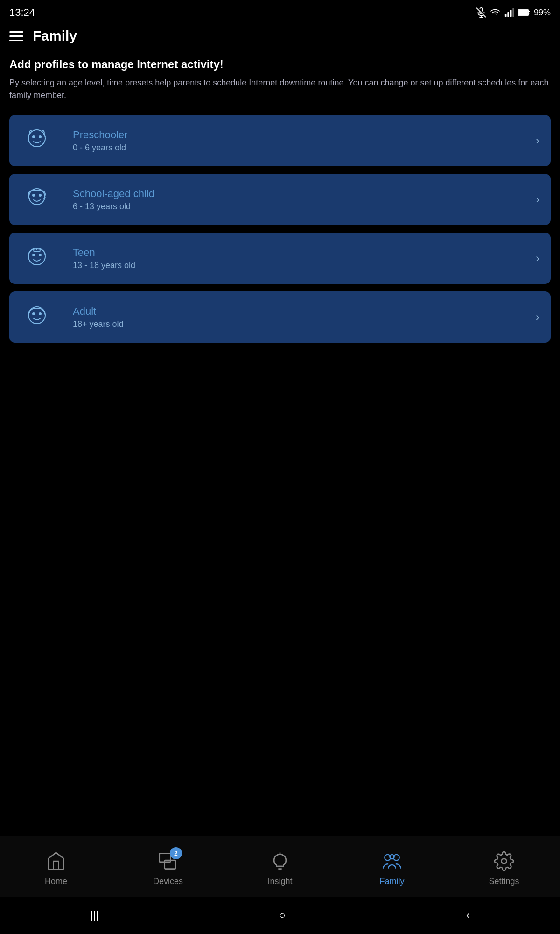 This screenshot has width=560, height=934. I want to click on app-header: Family, so click(280, 38).